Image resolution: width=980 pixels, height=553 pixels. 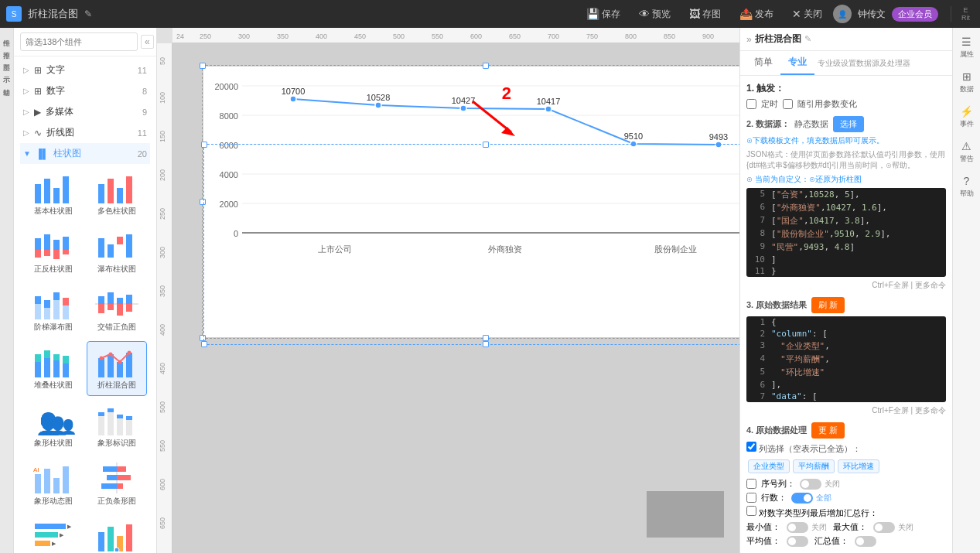 I want to click on svg-text: 外商独资, so click(x=505, y=249).